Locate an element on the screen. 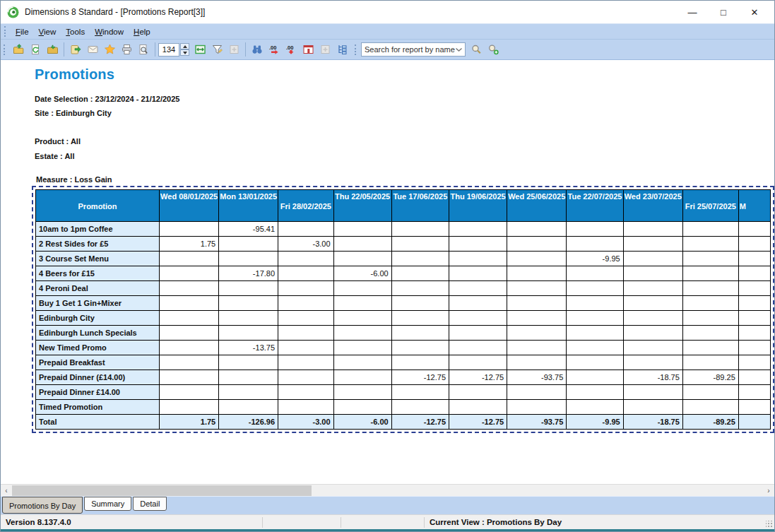  search-icon is located at coordinates (476, 49).